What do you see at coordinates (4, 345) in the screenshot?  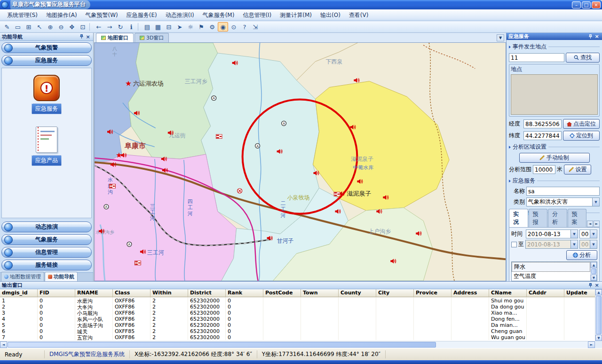 I see `scroll-left-icon: ◄` at bounding box center [4, 345].